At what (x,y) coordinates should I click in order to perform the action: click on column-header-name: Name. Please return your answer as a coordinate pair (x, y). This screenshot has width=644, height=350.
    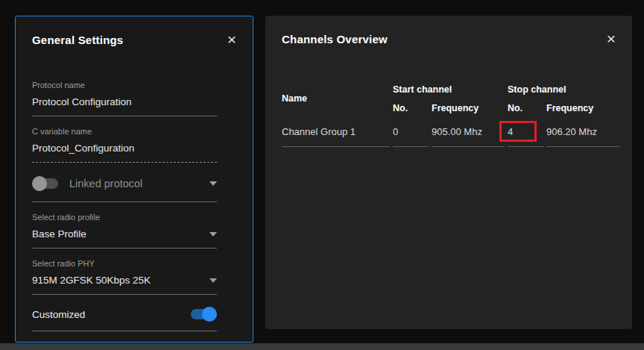
    Looking at the image, I should click on (335, 99).